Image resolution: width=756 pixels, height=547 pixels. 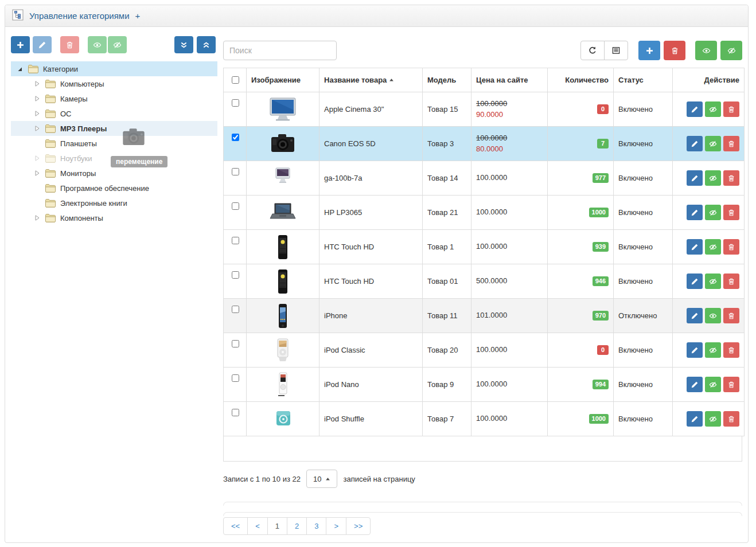 What do you see at coordinates (114, 69) in the screenshot?
I see `tree-item: Категории` at bounding box center [114, 69].